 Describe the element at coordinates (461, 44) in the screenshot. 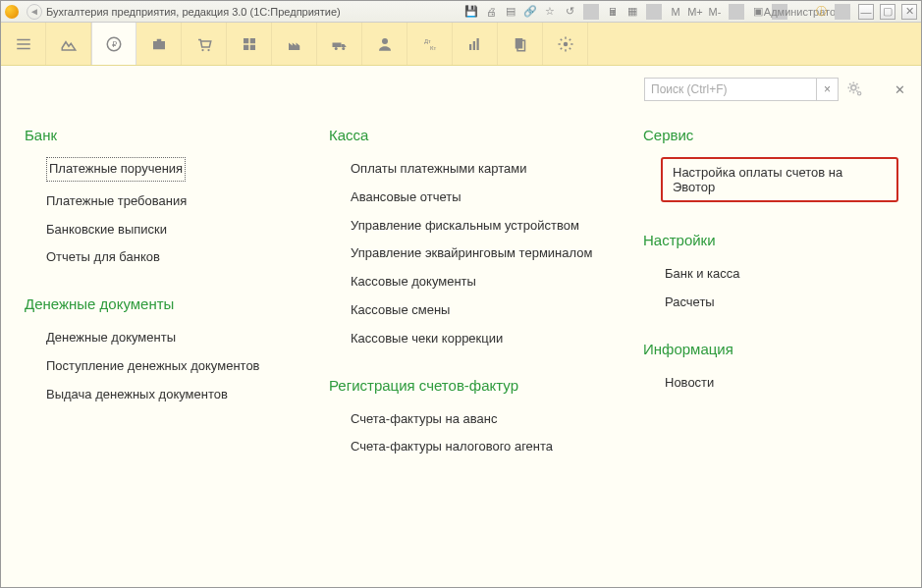

I see `main-toolbar: ₽ ДтКт` at that location.